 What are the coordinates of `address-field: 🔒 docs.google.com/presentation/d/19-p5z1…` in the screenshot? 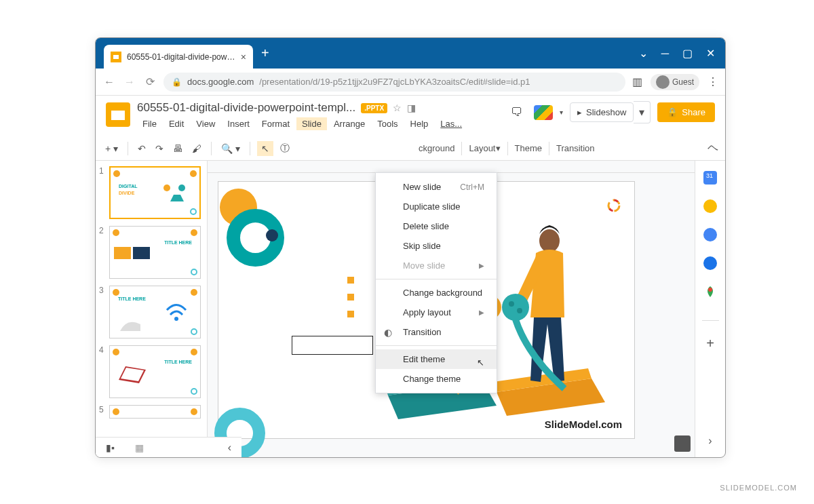 It's located at (395, 82).